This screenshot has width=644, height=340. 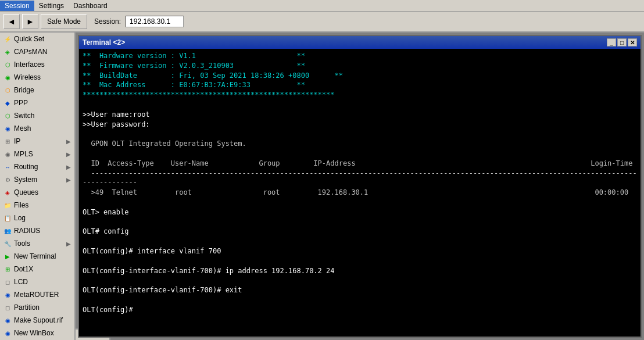 What do you see at coordinates (69, 155) in the screenshot?
I see `mpls-arrow: ▶` at bounding box center [69, 155].